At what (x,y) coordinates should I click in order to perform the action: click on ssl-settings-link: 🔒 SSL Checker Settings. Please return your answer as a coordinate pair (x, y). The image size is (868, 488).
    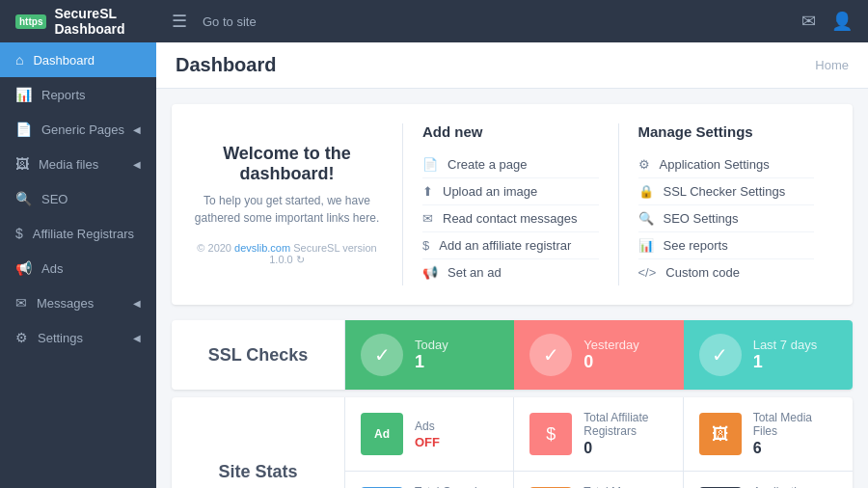
    Looking at the image, I should click on (727, 192).